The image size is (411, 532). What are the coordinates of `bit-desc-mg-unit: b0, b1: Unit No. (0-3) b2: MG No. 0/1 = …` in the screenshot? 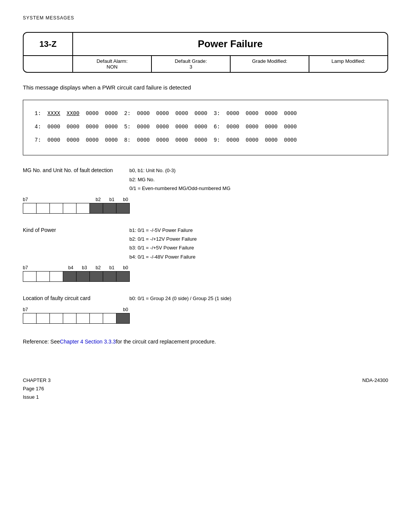 It's located at (180, 179).